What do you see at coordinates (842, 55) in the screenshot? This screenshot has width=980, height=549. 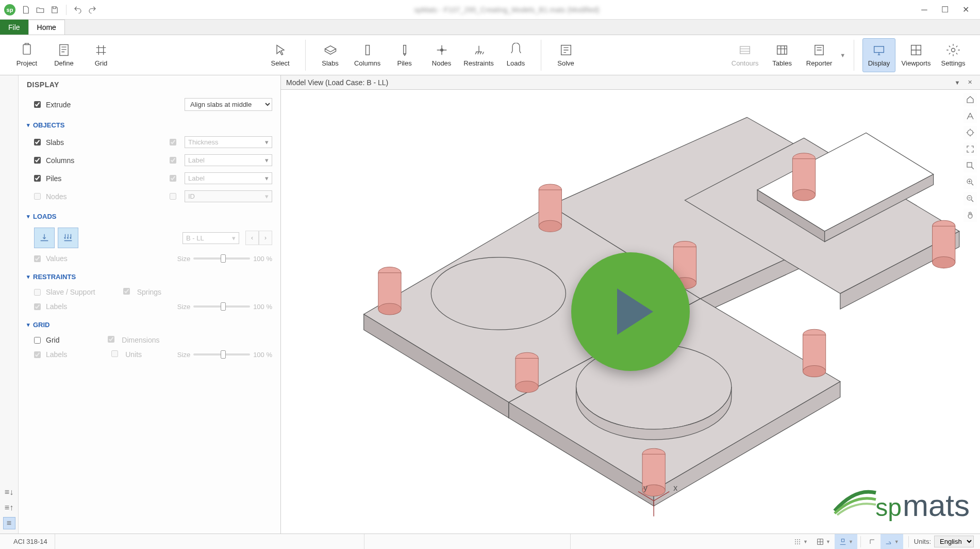 I see `reporter-dropdown-icon: ▼` at bounding box center [842, 55].